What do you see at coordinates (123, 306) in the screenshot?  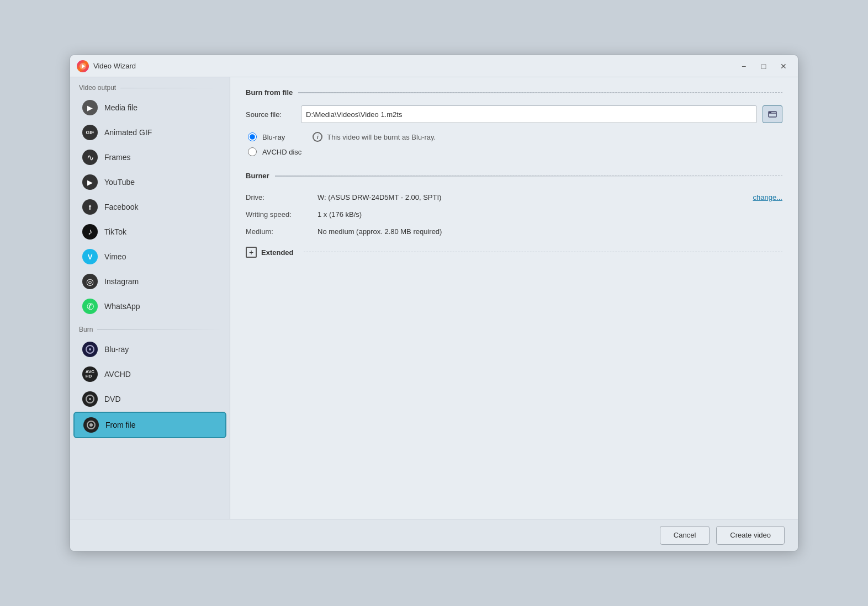 I see `sidebar-item-label: WhatsApp` at bounding box center [123, 306].